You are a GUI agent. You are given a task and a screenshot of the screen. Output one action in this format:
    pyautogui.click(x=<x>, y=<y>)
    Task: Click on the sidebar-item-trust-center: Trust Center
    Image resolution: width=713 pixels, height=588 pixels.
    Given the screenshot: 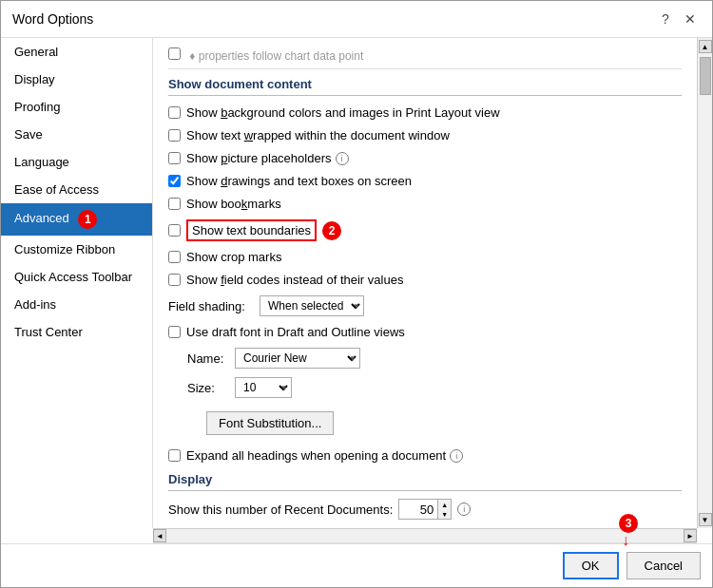 What is the action you would take?
    pyautogui.click(x=76, y=332)
    